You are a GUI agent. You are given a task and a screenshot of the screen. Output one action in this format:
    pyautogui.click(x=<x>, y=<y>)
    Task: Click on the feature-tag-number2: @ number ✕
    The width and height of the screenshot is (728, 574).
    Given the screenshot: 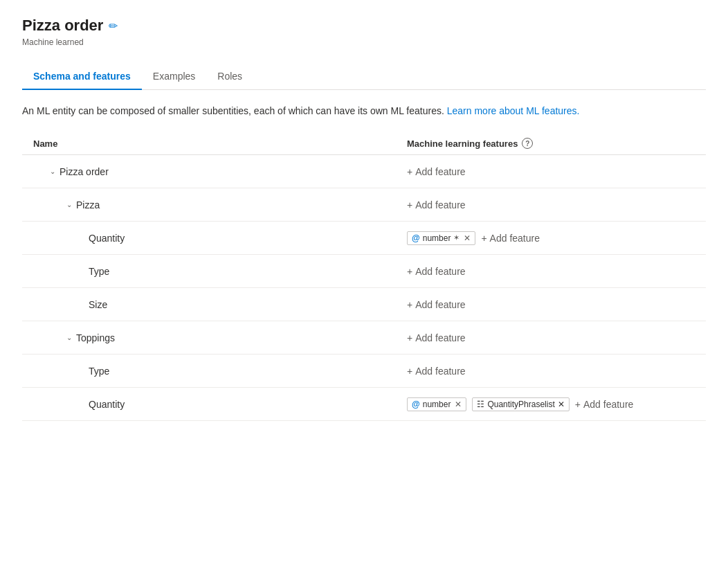 What is the action you would take?
    pyautogui.click(x=437, y=404)
    